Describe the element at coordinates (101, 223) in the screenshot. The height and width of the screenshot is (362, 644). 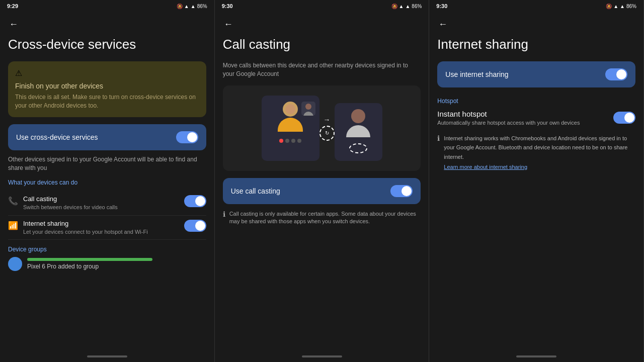
I see `feature-sharing-name: Internet sharing` at that location.